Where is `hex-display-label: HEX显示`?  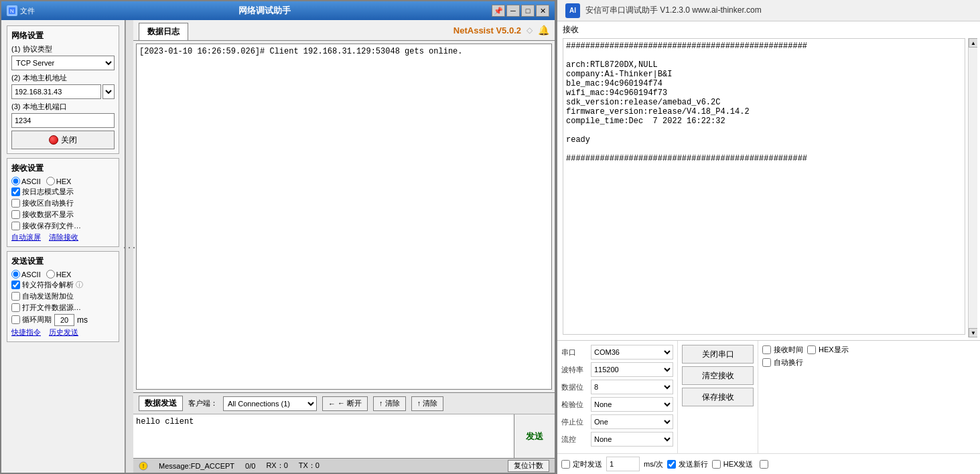 hex-display-label: HEX显示 is located at coordinates (828, 349).